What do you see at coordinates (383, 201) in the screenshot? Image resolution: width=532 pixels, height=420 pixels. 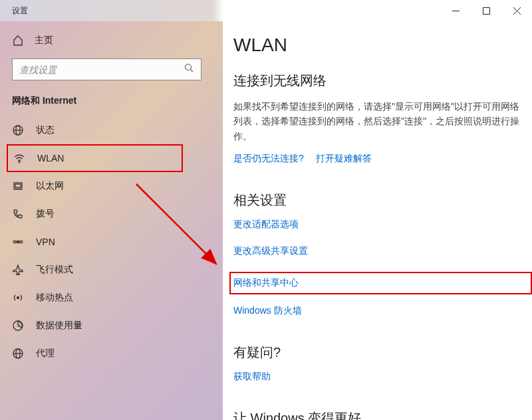 I see `related-title: 相关设置` at bounding box center [383, 201].